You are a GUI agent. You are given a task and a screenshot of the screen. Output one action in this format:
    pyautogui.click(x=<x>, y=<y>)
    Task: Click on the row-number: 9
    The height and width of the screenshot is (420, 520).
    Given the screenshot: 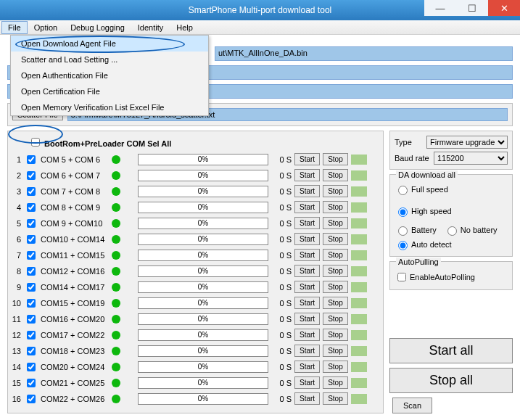 What is the action you would take?
    pyautogui.click(x=16, y=287)
    